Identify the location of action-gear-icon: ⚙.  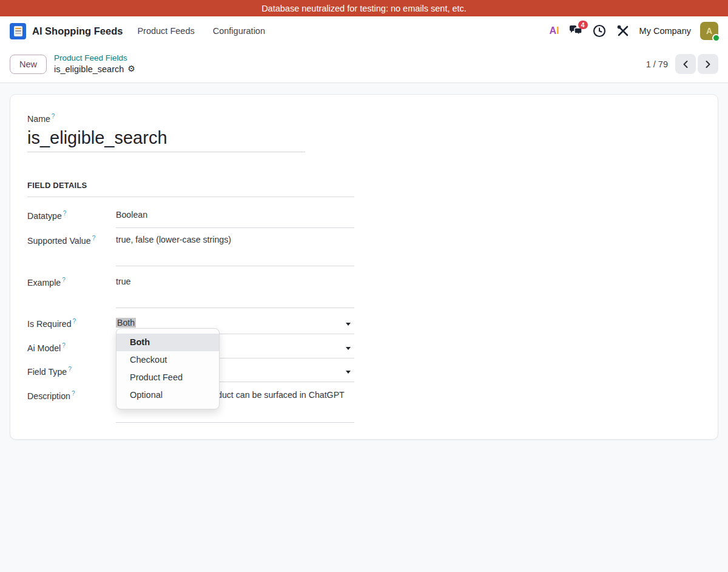
(131, 69).